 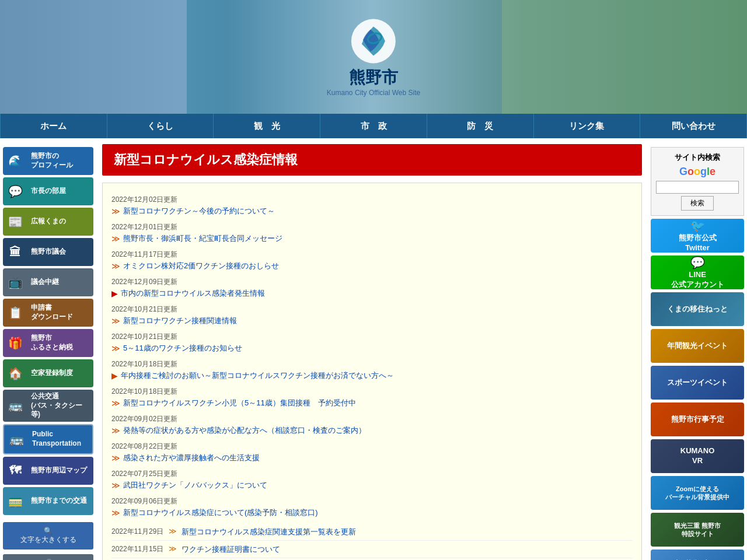 What do you see at coordinates (697, 555) in the screenshot?
I see `banner-kawatecho: 青の鼓動、癒し。市花川観光手帖` at bounding box center [697, 555].